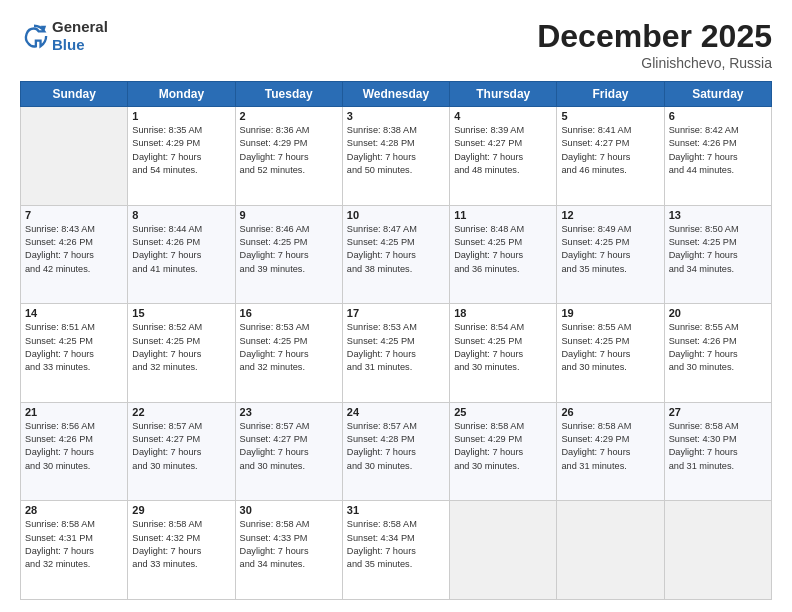  What do you see at coordinates (396, 254) in the screenshot?
I see `calendar-cell: 10Sunrise: 8:47 AMSunset: 4:25 PMDayligh…` at bounding box center [396, 254].